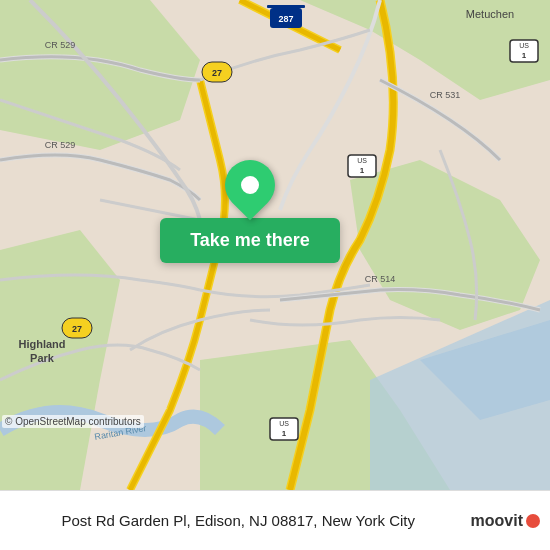 This screenshot has width=550, height=550. What do you see at coordinates (250, 212) in the screenshot?
I see `action-button-container: Take me there` at bounding box center [250, 212].